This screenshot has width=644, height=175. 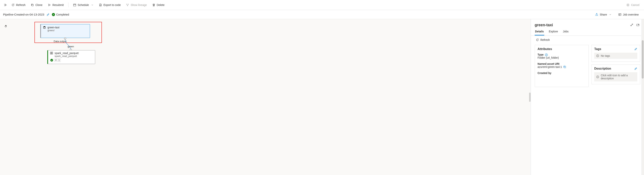 What do you see at coordinates (616, 56) in the screenshot?
I see `tags-empty: No tags` at bounding box center [616, 56].